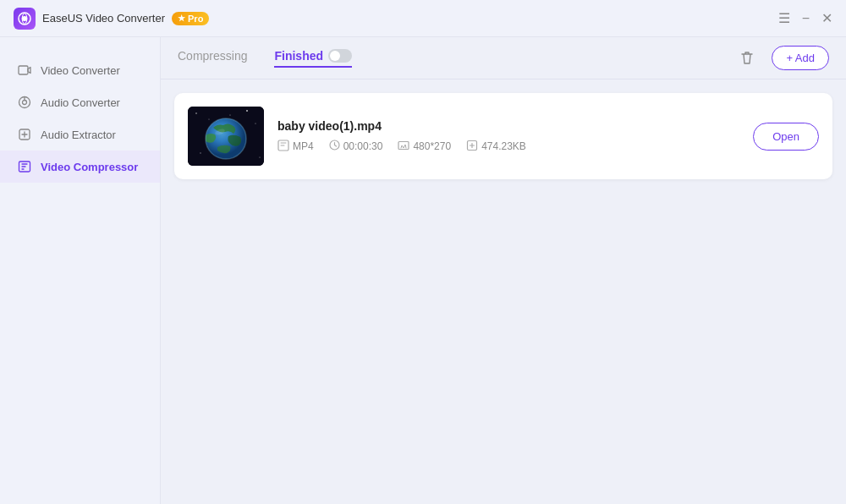 This screenshot has height=504, width=846. What do you see at coordinates (335, 146) in the screenshot?
I see `clock-icon` at bounding box center [335, 146].